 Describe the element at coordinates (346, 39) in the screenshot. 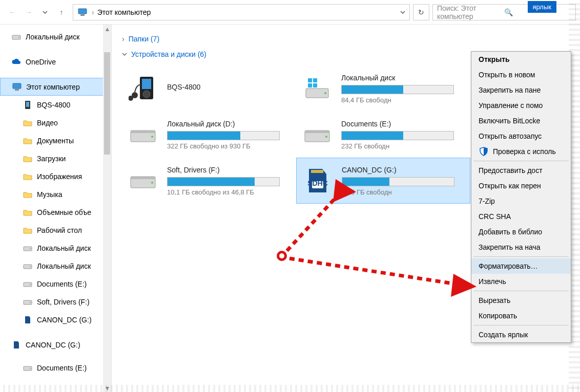

I see `folders-section-header: › Папки (7)` at that location.